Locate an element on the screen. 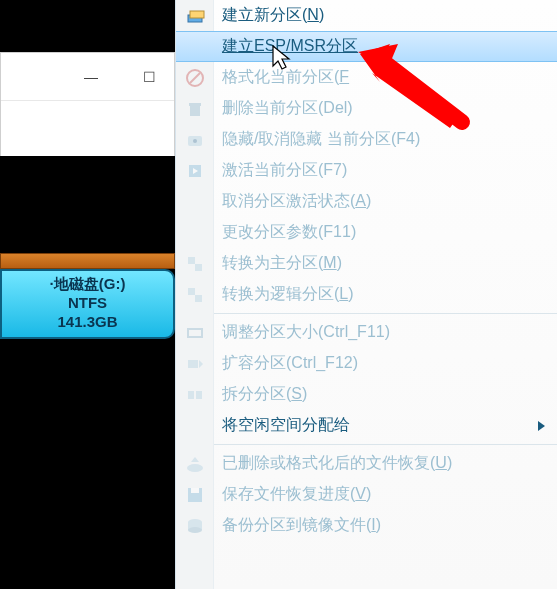 Image resolution: width=557 pixels, height=589 pixels. menu-item-label: 格式化当前分区(F is located at coordinates (286, 78).